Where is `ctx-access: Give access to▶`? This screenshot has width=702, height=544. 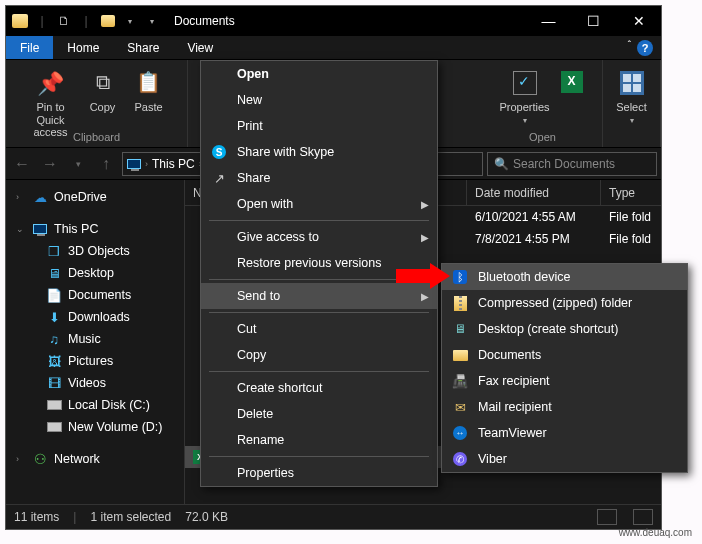
ctx-access: Give access to▶ is located at coordinates (319, 237).